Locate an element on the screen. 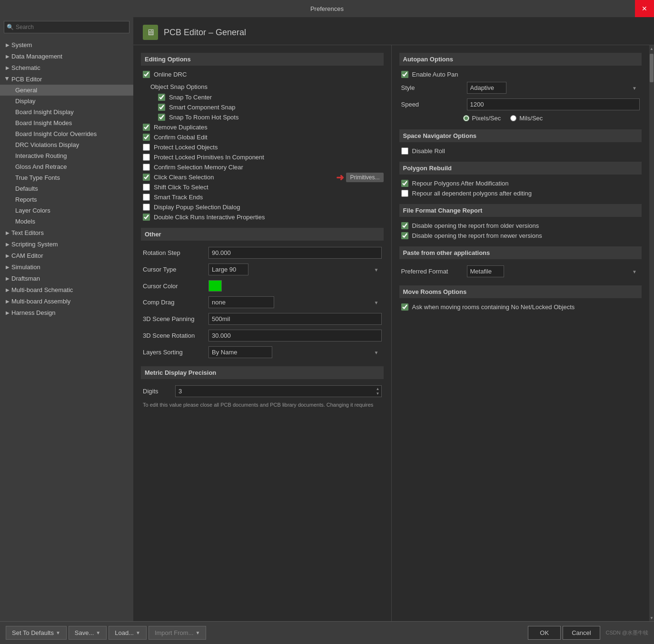 This screenshot has width=654, height=644. display-popup-selection-checkbox is located at coordinates (147, 207).